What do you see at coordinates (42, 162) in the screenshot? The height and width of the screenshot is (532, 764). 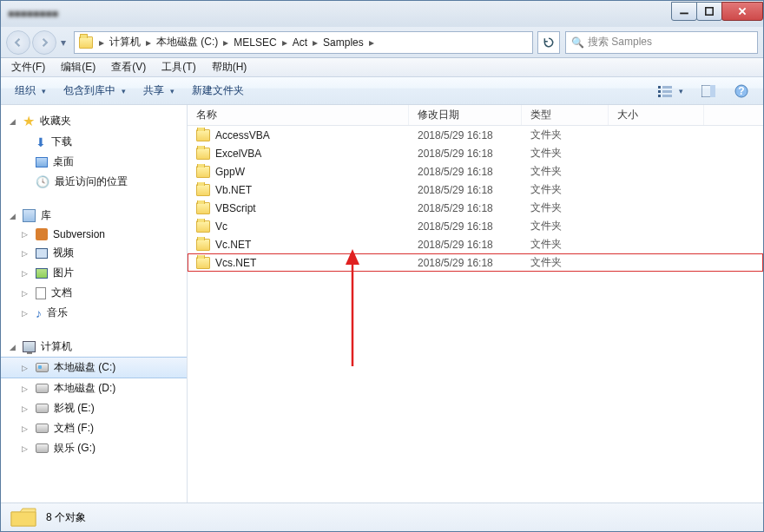 I see `desktop-icon` at bounding box center [42, 162].